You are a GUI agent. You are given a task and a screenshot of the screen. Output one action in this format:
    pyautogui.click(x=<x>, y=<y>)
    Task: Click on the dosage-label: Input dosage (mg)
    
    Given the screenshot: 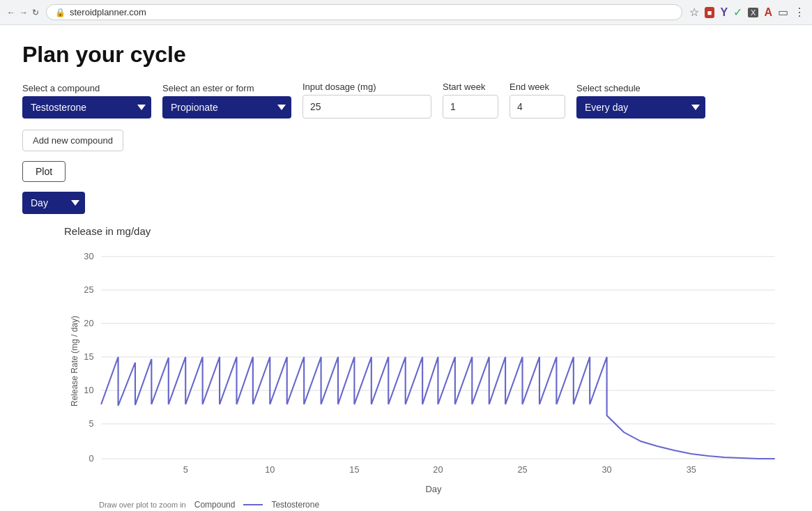 What is the action you would take?
    pyautogui.click(x=367, y=86)
    